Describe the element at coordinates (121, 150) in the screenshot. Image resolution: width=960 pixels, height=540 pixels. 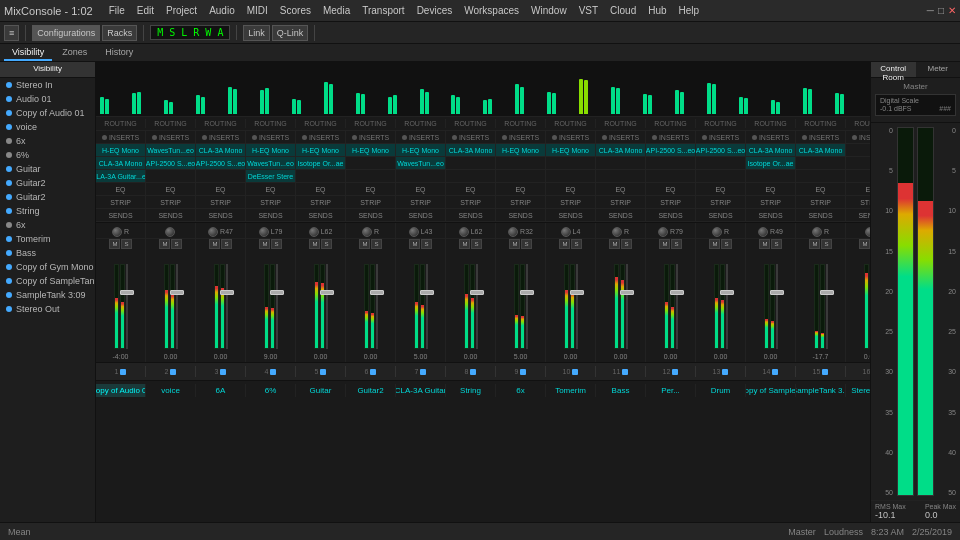
I see `plugin1-cell-0: H-EQ Mono` at that location.